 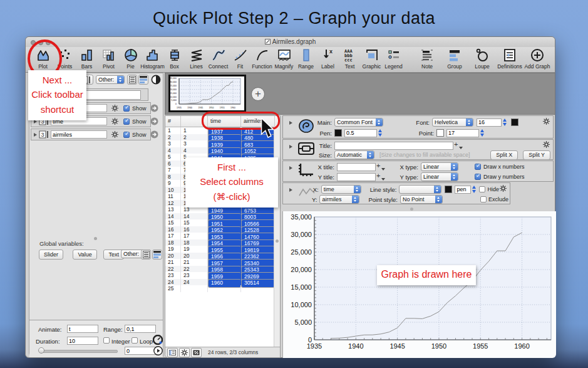 What do you see at coordinates (394, 145) in the screenshot?
I see `graph-title-field` at bounding box center [394, 145].